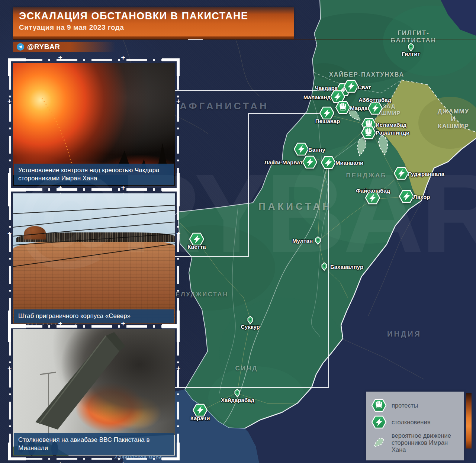 Image resolution: width=476 pixels, height=463 pixels. Describe the element at coordinates (425, 443) in the screenshot. I see `legend-label: вероятное движение сторонников Имран Хан…` at that location.